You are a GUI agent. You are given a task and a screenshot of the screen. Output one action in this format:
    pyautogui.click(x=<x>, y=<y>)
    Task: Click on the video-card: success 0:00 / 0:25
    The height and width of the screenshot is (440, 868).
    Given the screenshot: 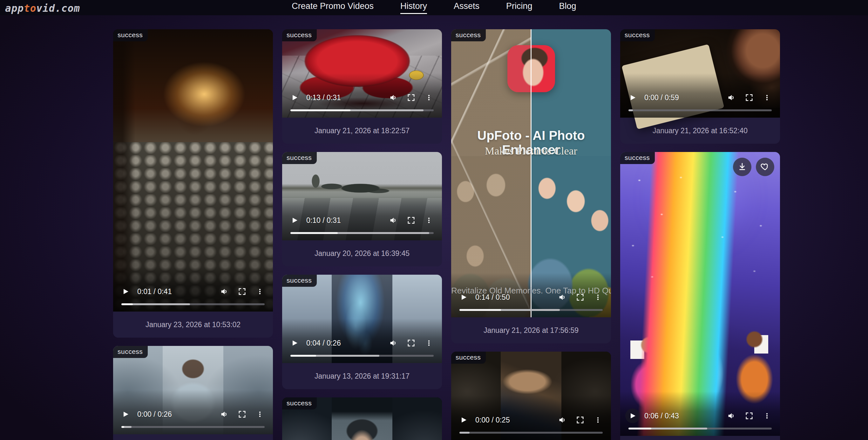 What is the action you would take?
    pyautogui.click(x=531, y=396)
    